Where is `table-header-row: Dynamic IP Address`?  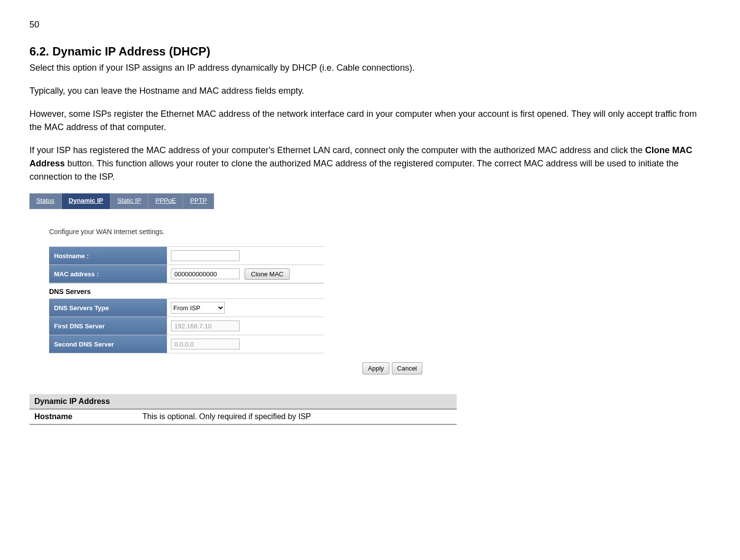 table-header-row: Dynamic IP Address is located at coordinates (243, 401).